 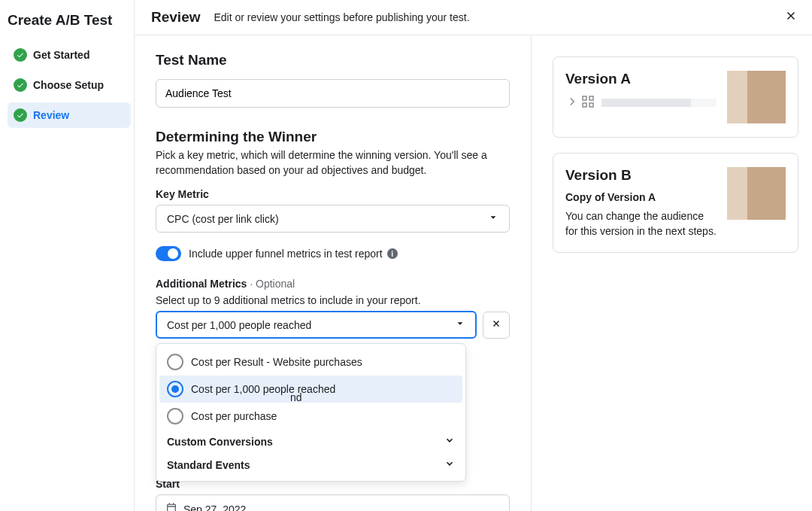 I want to click on header: Review Edit or review your settings befo…, so click(x=474, y=18).